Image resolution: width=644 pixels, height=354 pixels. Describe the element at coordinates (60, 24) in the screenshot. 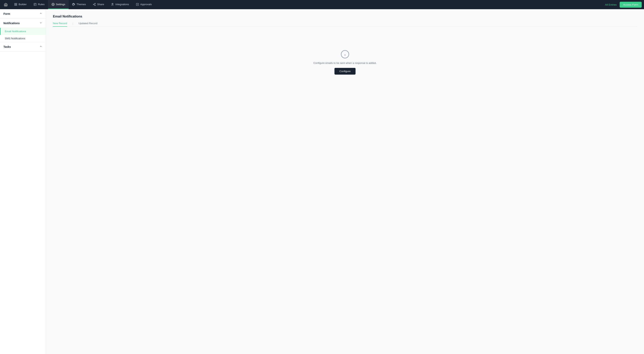

I see `tab-new-record: New Record` at that location.